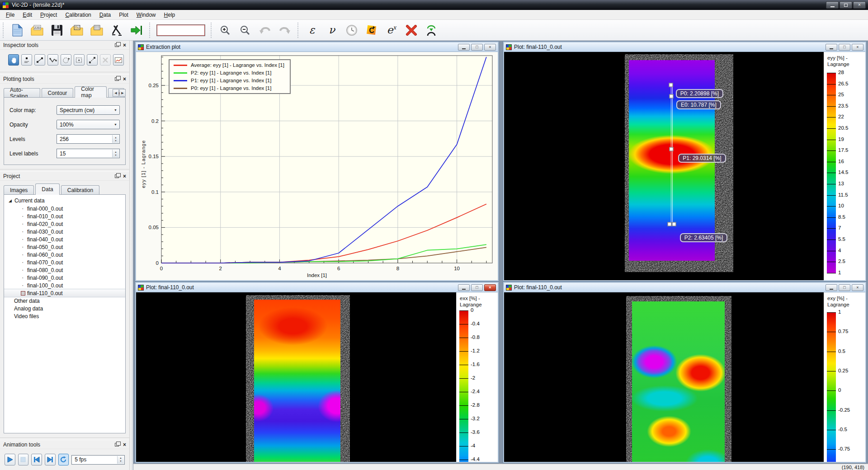 This screenshot has width=868, height=470. I want to click on plot-exy-titlebar: Plot: final-110_0.out □ ×, so click(684, 287).